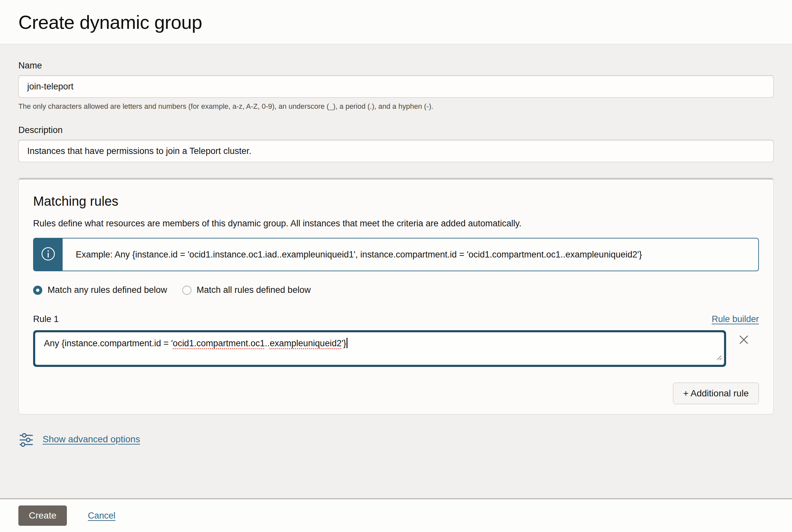 The width and height of the screenshot is (792, 532). What do you see at coordinates (100, 290) in the screenshot?
I see `match-any-radio: Match any rules defined below` at bounding box center [100, 290].